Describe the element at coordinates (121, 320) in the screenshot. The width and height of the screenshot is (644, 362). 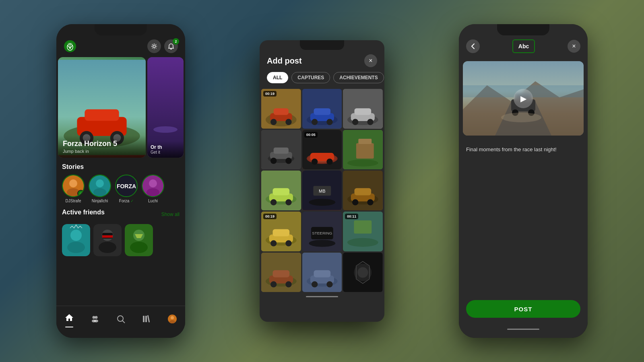
I see `nav-item-search` at that location.